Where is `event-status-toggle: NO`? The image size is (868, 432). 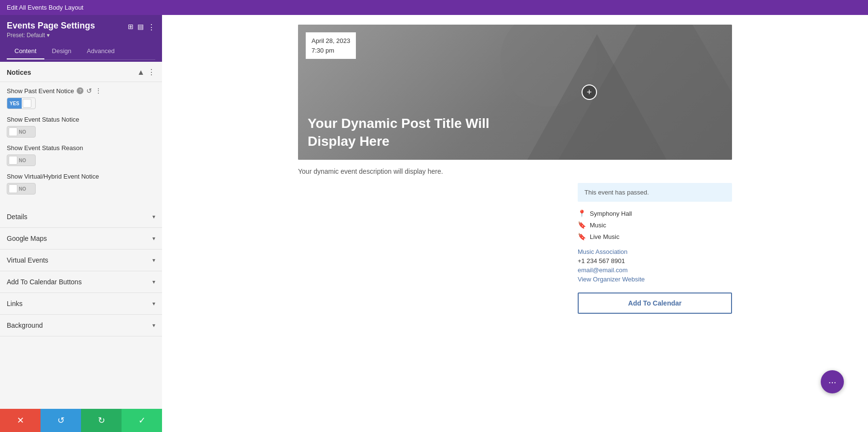
event-status-toggle: NO is located at coordinates (21, 132).